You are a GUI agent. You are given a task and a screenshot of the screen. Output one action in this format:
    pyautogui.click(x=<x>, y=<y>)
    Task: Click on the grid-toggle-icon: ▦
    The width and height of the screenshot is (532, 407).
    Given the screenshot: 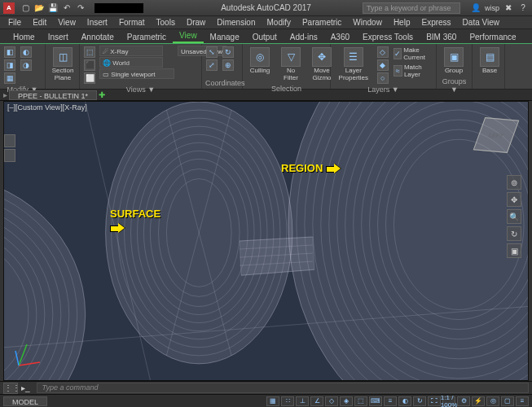 What is the action you would take?
    pyautogui.click(x=273, y=401)
    